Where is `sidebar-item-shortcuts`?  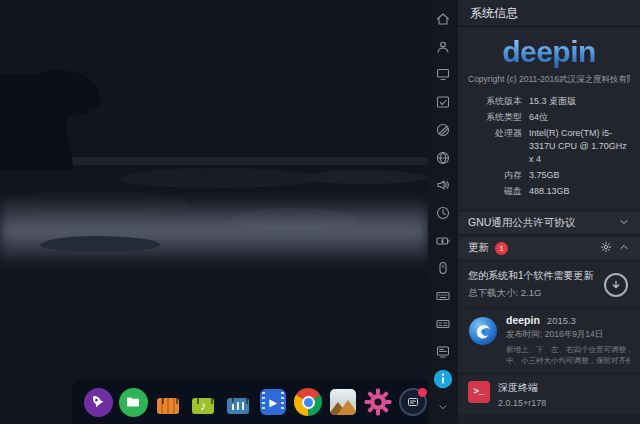
sidebar-item-shortcuts is located at coordinates (443, 324).